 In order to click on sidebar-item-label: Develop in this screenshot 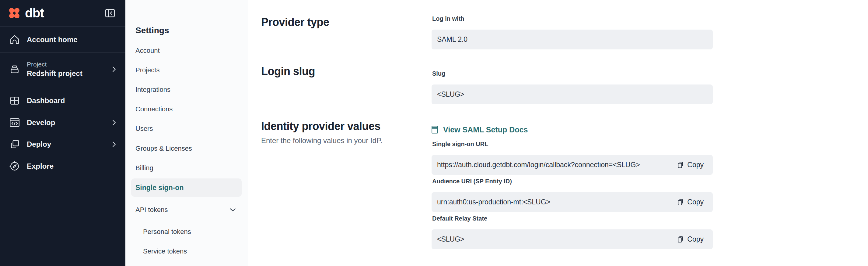, I will do `click(41, 123)`.